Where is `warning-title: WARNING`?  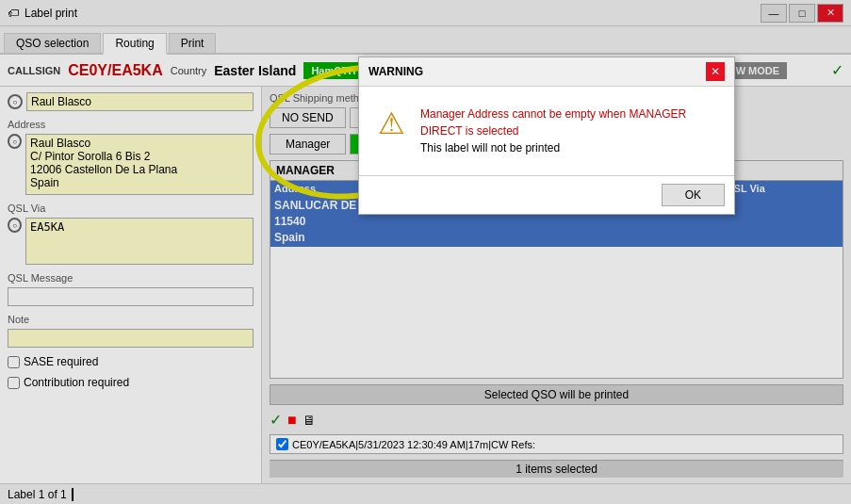
warning-title: WARNING is located at coordinates (396, 72).